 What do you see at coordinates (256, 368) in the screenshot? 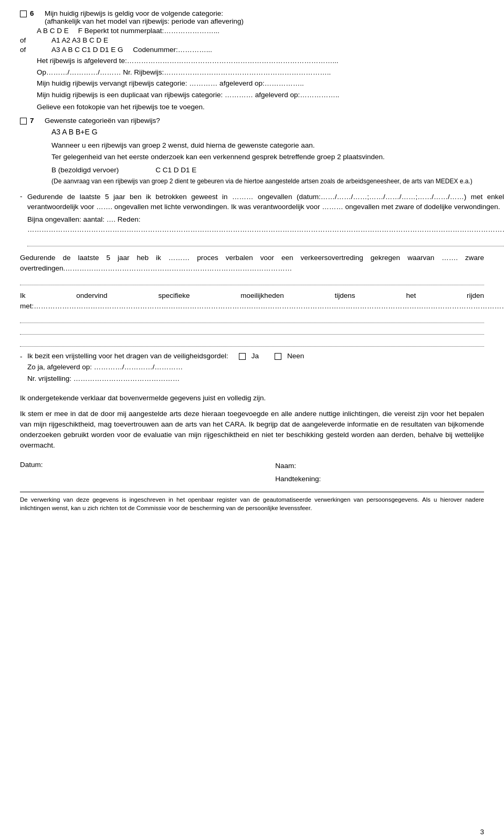
I see `section-vrijstelling-content: Ik bezit een vrijstelling voor het drage…` at bounding box center [256, 368].